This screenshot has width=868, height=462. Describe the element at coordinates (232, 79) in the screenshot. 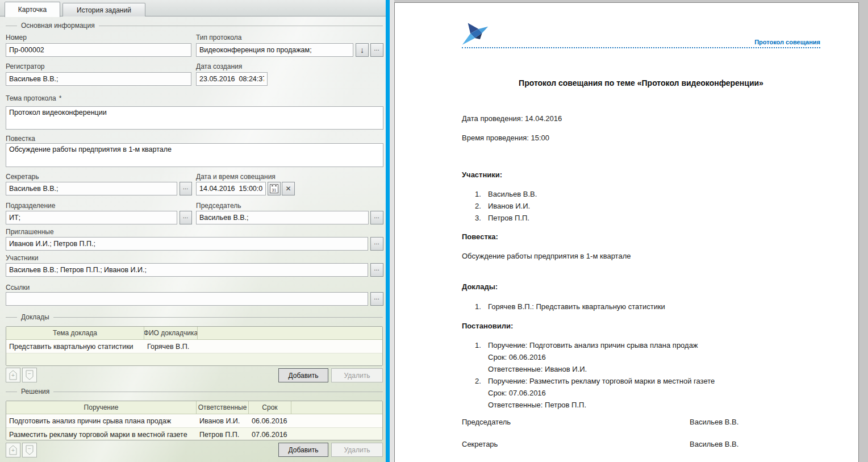

I see `created-date-input` at that location.